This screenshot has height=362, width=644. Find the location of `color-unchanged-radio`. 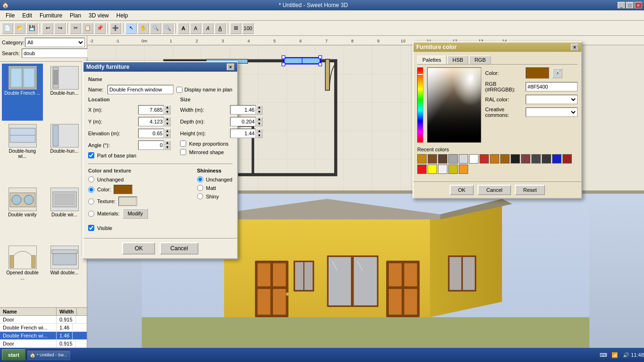

color-unchanged-radio is located at coordinates (91, 179).